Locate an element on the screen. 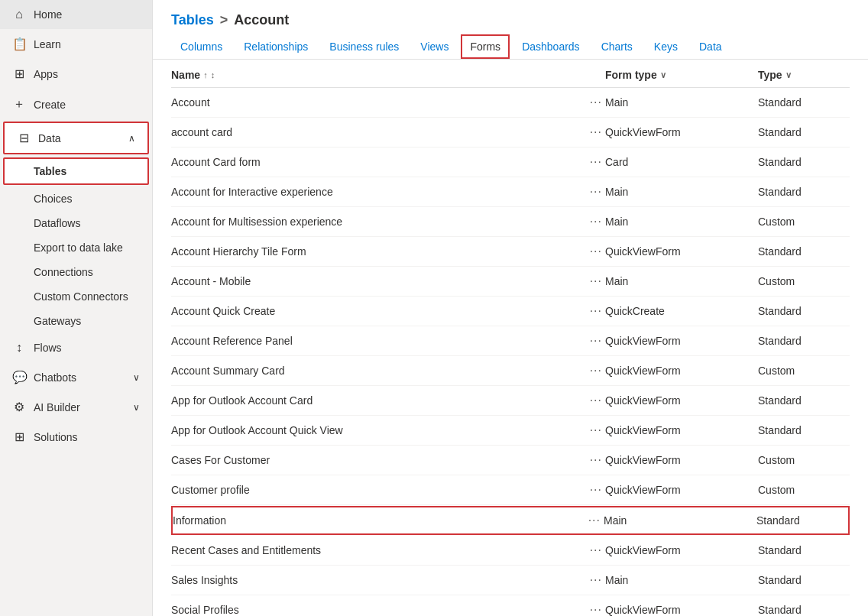  row-type-cell: Custom is located at coordinates (804, 281).